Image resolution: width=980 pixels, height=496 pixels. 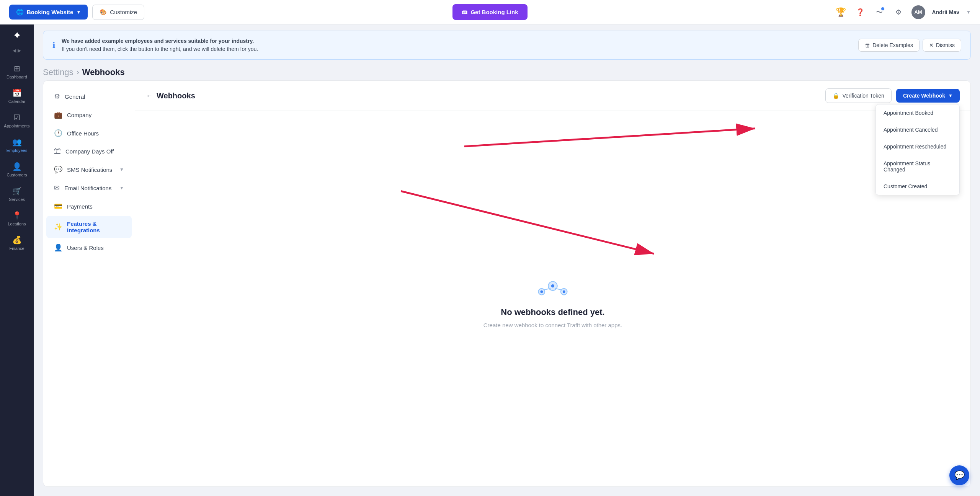 I want to click on email-icon: ✉, so click(x=57, y=188).